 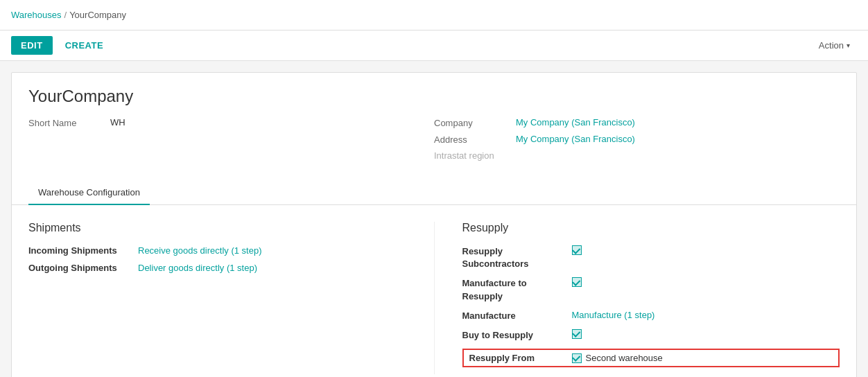 What do you see at coordinates (652, 258) in the screenshot?
I see `resupply-subcontractors-row: Resupply Subcontractors` at bounding box center [652, 258].